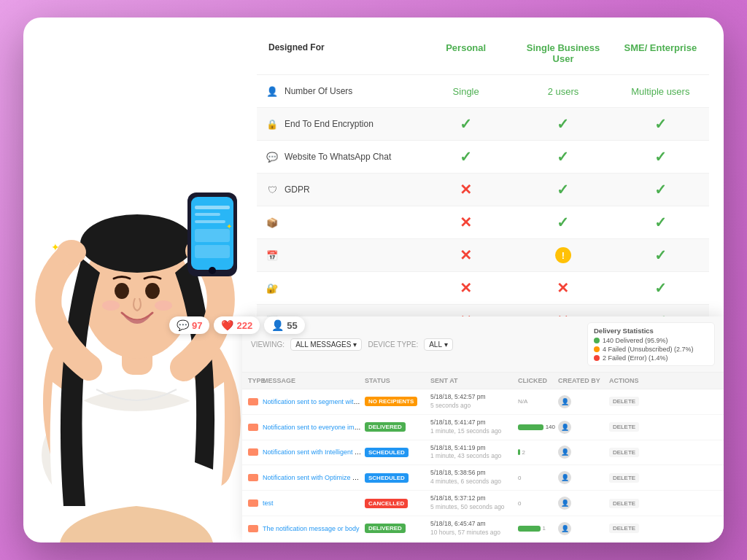 The height and width of the screenshot is (560, 747). What do you see at coordinates (483, 529) in the screenshot?
I see `message-row: The notification message or body DELIVER…` at bounding box center [483, 529].